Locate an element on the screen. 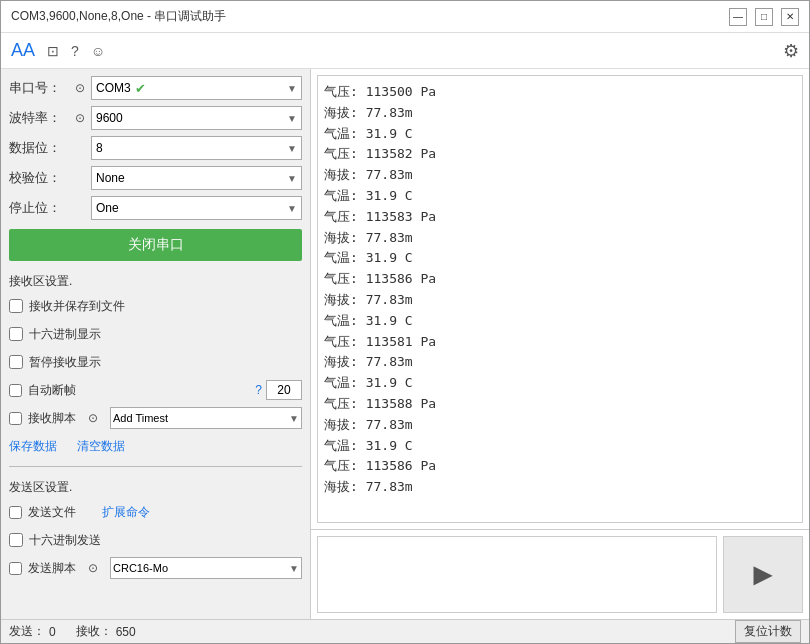 The image size is (810, 644). send-script-row: 发送脚本 ⊙ CRC16-Mo ▼ is located at coordinates (156, 568).